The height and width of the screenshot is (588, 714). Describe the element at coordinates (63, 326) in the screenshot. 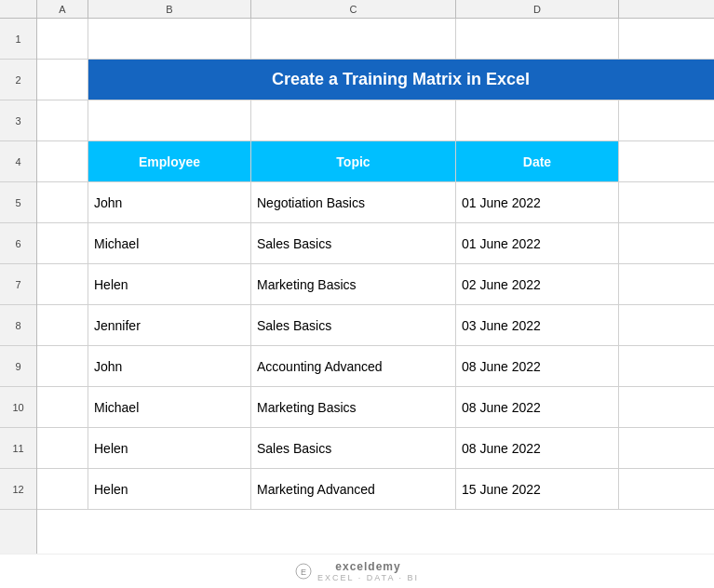

I see `cell-a8` at that location.